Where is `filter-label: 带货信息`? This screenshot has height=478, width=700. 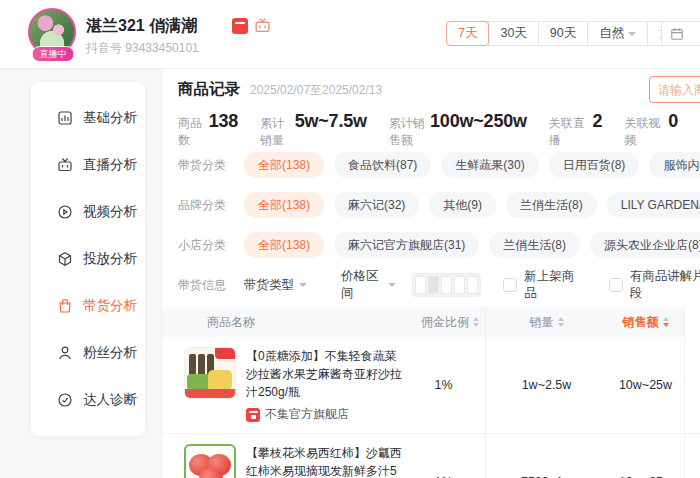 filter-label: 带货信息 is located at coordinates (211, 286).